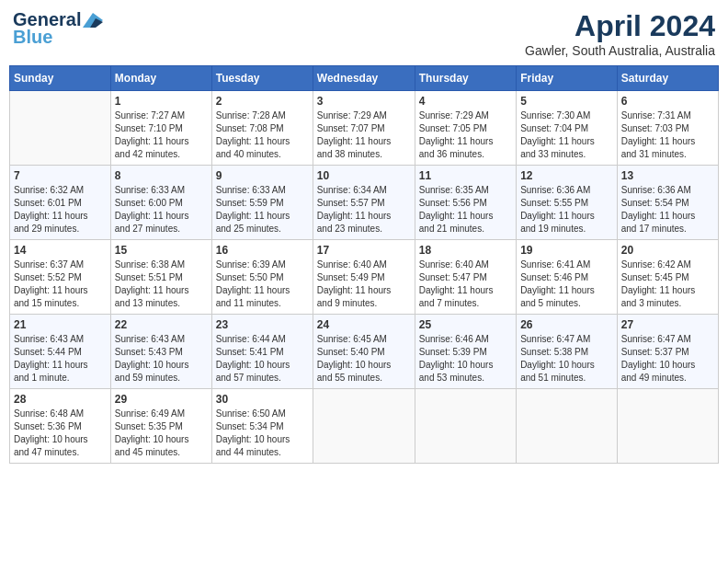 This screenshot has width=728, height=563. Describe the element at coordinates (364, 351) in the screenshot. I see `week-row-4: 21Sunrise: 6:43 AMSunset: 5:44 PMDayligh…` at that location.